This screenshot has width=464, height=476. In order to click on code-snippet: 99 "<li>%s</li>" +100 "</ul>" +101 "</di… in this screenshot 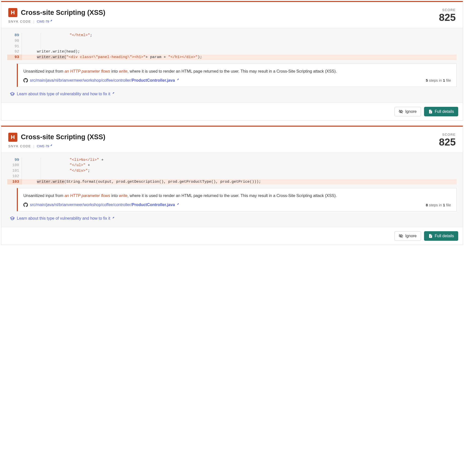, I will do `click(232, 171)`.